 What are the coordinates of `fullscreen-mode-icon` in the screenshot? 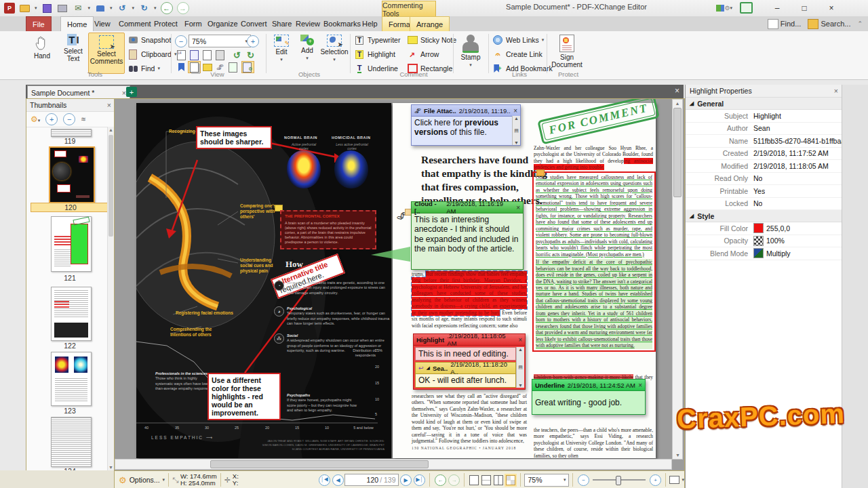 It's located at (674, 480).